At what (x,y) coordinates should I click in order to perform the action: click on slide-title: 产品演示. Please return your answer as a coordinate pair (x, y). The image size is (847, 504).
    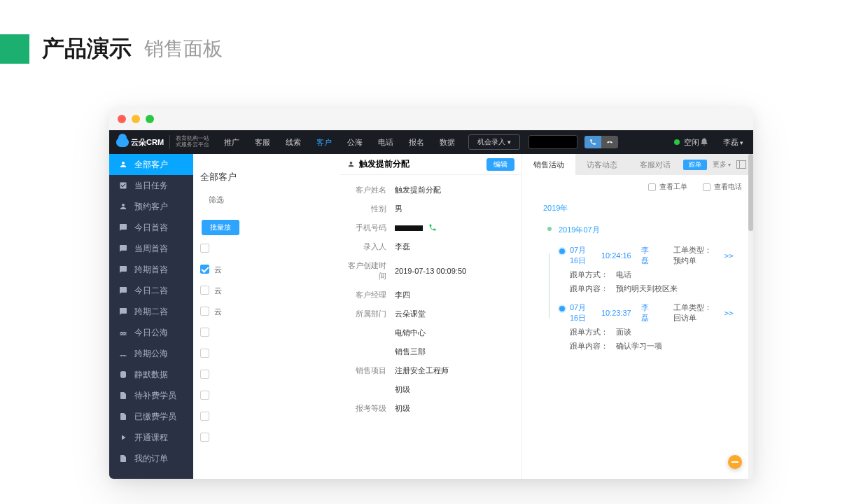
    Looking at the image, I should click on (87, 49).